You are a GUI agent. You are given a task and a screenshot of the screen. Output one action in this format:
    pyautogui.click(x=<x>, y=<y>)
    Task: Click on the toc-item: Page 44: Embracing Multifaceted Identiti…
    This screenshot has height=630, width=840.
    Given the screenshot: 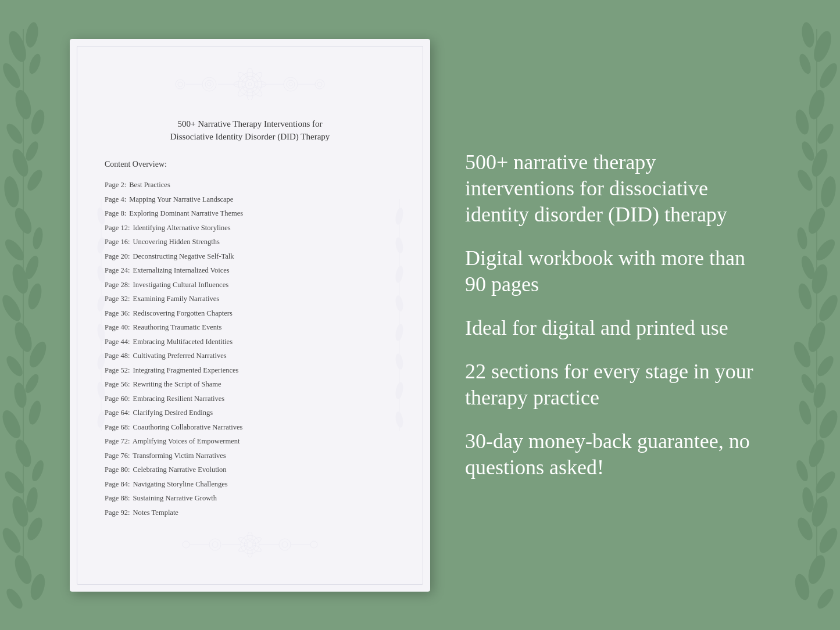 What is the action you would take?
    pyautogui.click(x=250, y=342)
    